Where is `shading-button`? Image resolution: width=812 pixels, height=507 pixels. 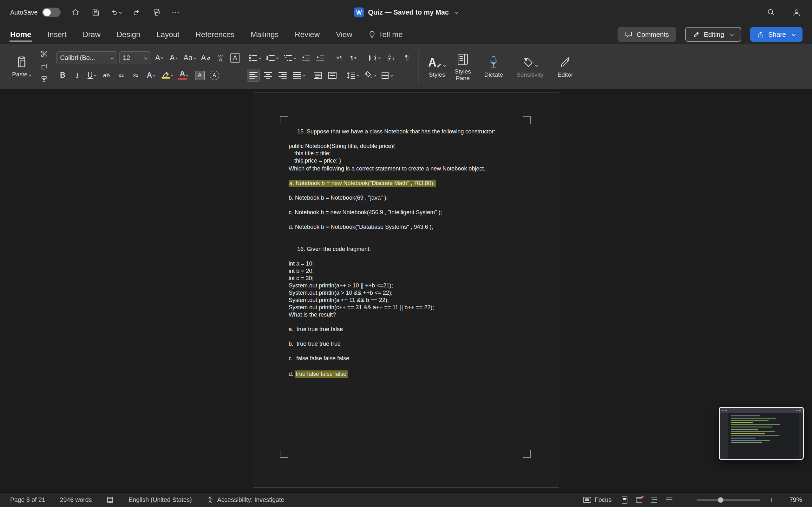 shading-button is located at coordinates (370, 75).